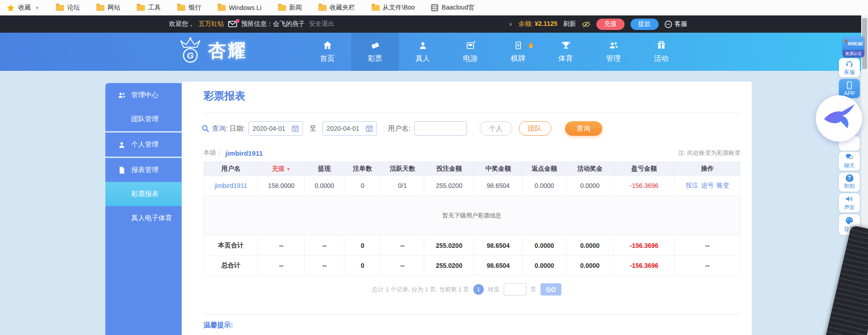 This screenshot has height=335, width=868. What do you see at coordinates (613, 52) in the screenshot?
I see `nav-item-manage: 管理` at bounding box center [613, 52].